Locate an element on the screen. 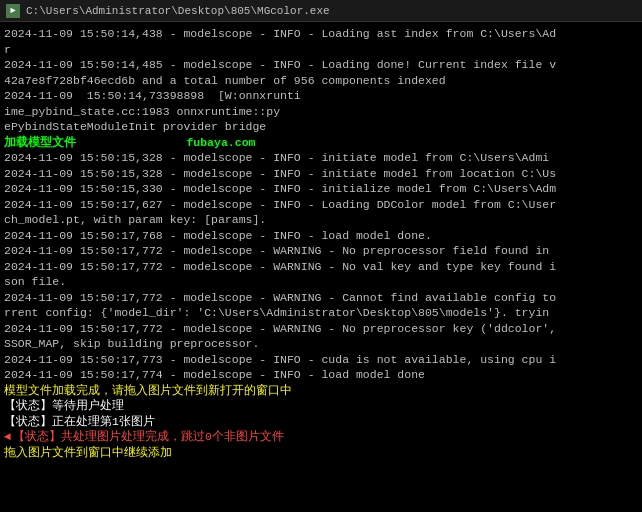 The height and width of the screenshot is (512, 642). log-line: 2024-11-09 15:50:17,768 - modelscope - I… is located at coordinates (321, 236).